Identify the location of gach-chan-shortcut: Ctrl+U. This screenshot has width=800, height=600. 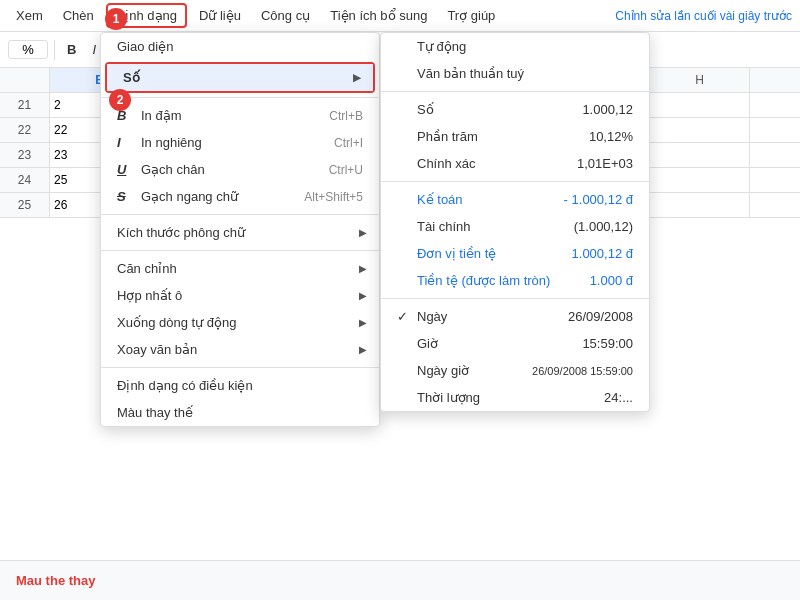
(346, 170).